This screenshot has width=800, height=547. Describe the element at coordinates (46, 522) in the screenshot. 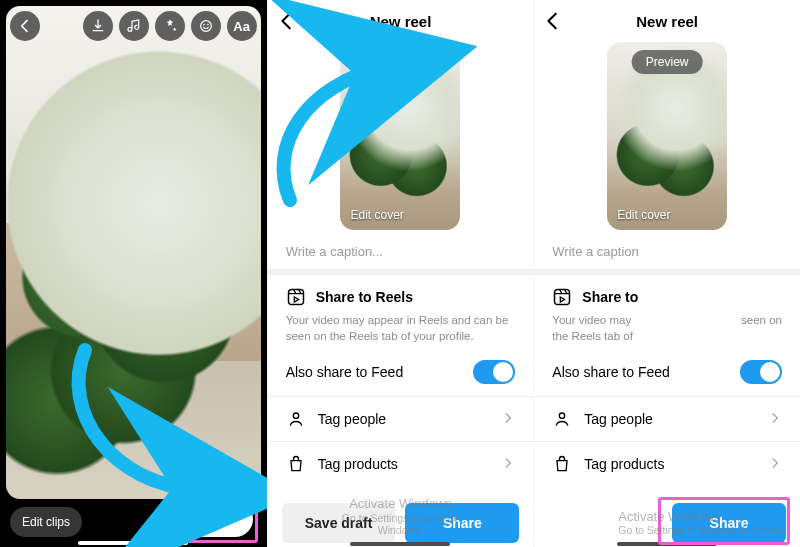

I see `edit-clips-button: Edit clips` at that location.